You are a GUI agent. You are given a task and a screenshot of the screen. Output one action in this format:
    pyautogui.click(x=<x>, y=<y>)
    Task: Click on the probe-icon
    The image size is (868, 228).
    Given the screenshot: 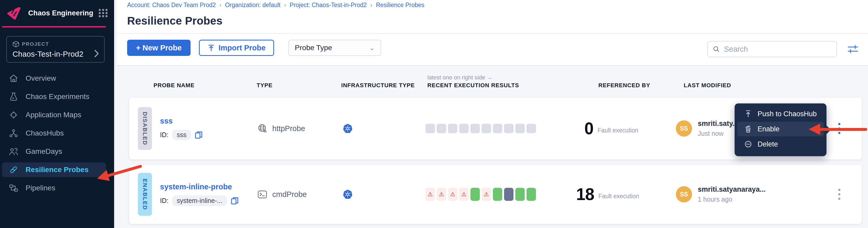 What is the action you would take?
    pyautogui.click(x=13, y=170)
    